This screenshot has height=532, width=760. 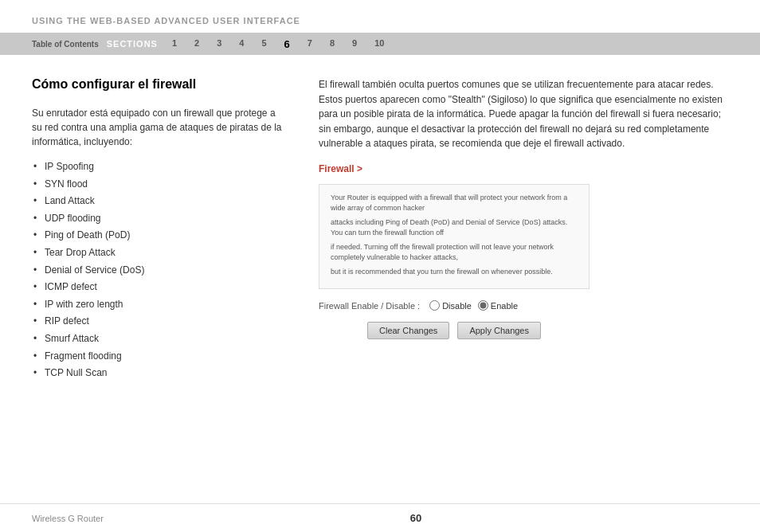 I want to click on header-title: USING THE WEB-BASED ADVANCED USER INTERF…, so click(x=166, y=21).